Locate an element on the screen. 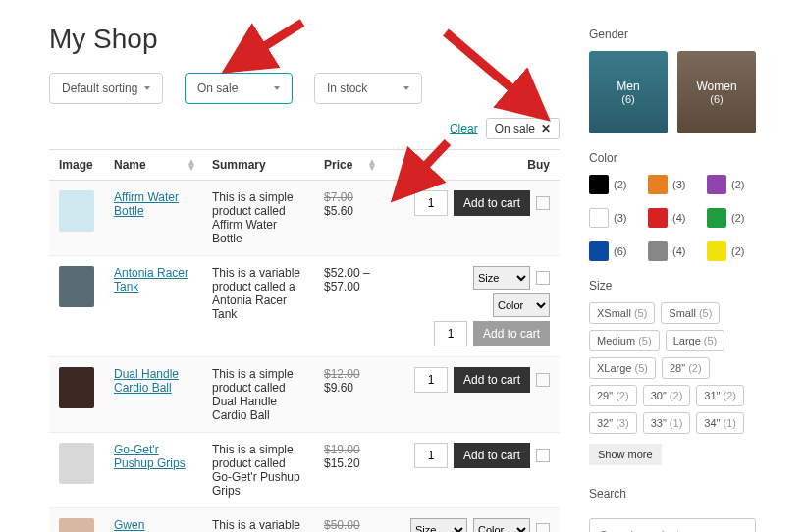 This screenshot has width=805, height=532. gender-card-men-label: Men is located at coordinates (628, 86).